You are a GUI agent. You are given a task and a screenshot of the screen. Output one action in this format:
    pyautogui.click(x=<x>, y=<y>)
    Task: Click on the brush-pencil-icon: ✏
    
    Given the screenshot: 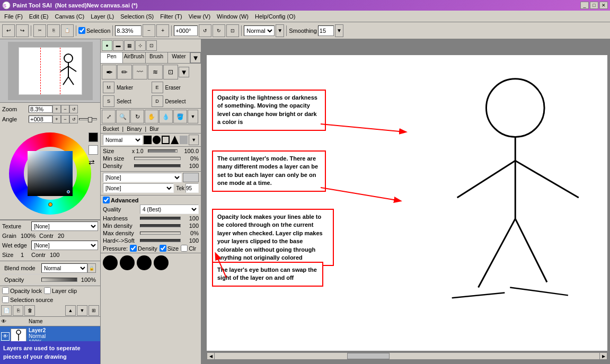 What is the action you would take?
    pyautogui.click(x=125, y=72)
    